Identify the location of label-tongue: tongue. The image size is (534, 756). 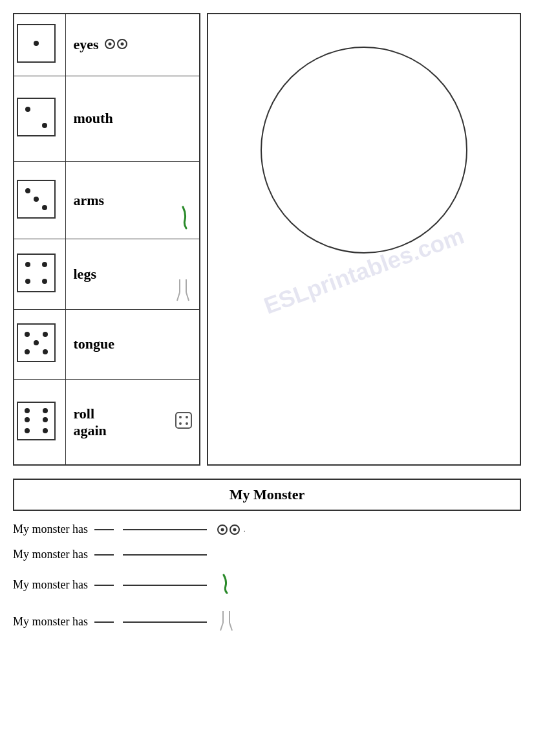
(94, 344).